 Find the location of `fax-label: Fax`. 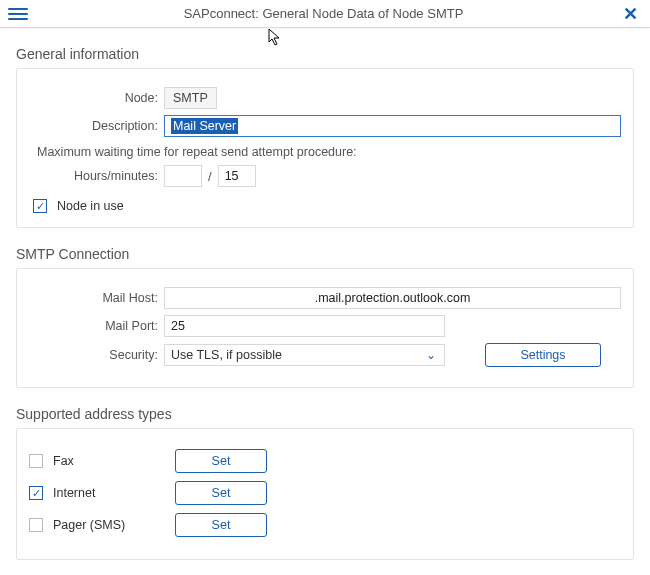

fax-label: Fax is located at coordinates (99, 461).